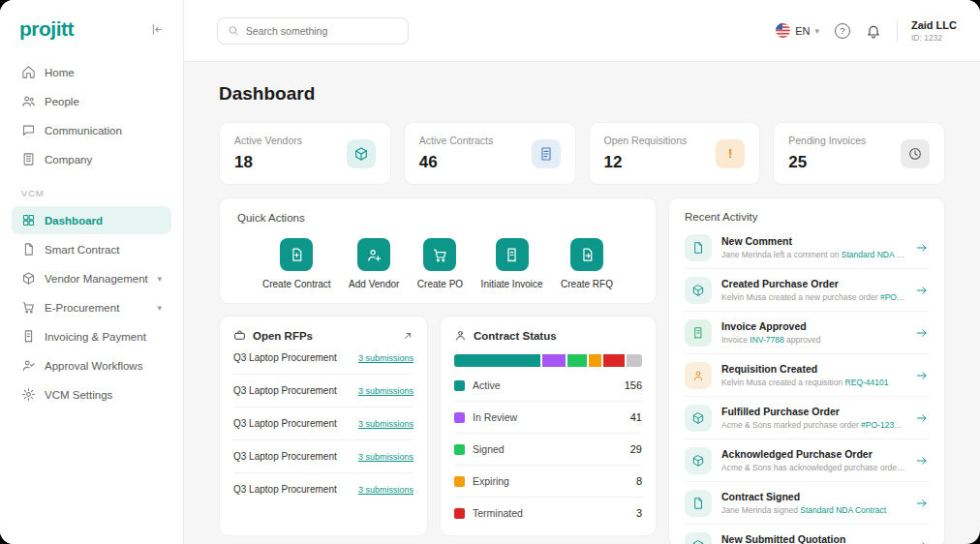  I want to click on us-flag-icon, so click(782, 31).